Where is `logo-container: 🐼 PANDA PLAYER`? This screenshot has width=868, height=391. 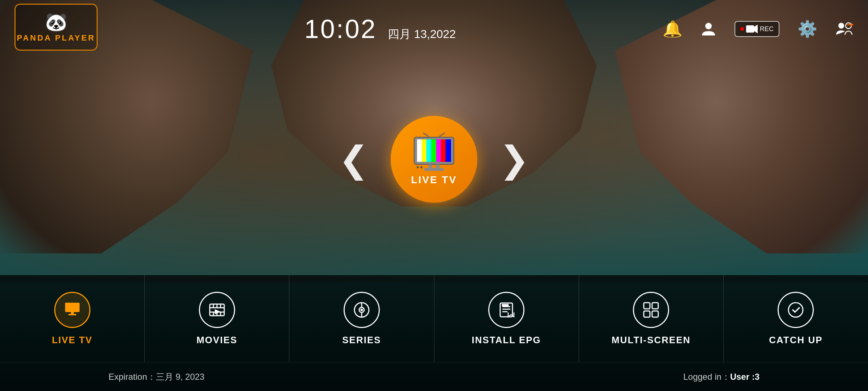
logo-container: 🐼 PANDA PLAYER is located at coordinates (56, 29).